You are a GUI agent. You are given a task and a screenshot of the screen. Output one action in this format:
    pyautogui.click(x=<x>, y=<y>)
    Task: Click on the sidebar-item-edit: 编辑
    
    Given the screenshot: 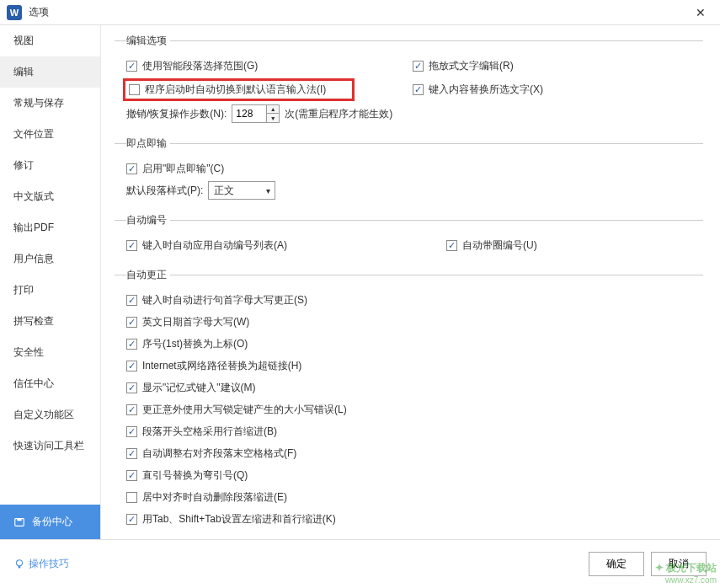 What is the action you would take?
    pyautogui.click(x=51, y=72)
    